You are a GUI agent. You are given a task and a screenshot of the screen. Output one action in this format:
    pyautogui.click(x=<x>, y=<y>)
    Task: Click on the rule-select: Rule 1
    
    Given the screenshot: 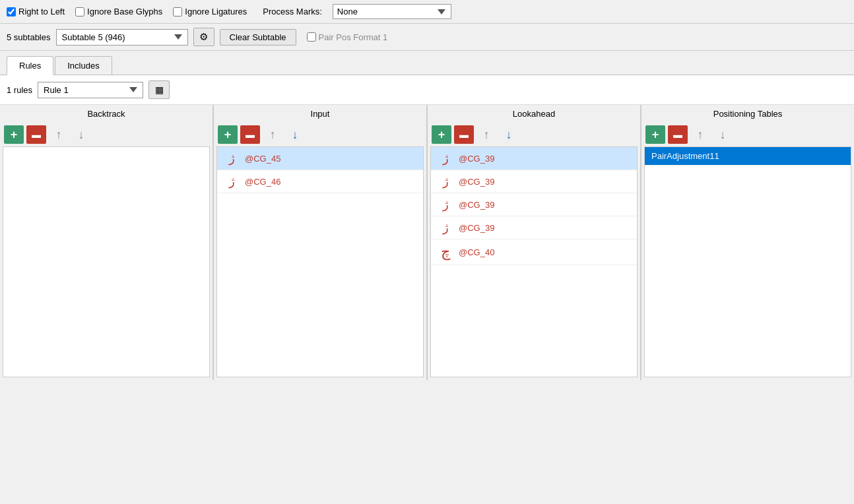 What is the action you would take?
    pyautogui.click(x=90, y=90)
    